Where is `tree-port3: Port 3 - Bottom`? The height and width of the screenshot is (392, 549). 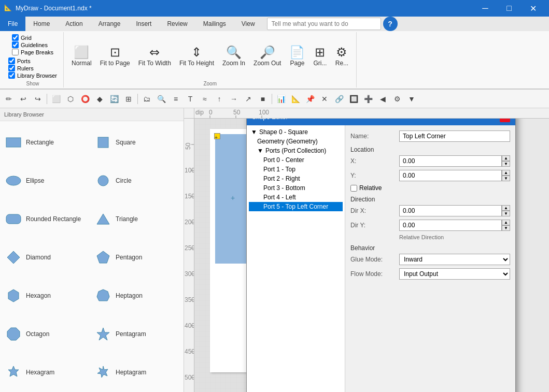 tree-port3: Port 3 - Bottom is located at coordinates (295, 188).